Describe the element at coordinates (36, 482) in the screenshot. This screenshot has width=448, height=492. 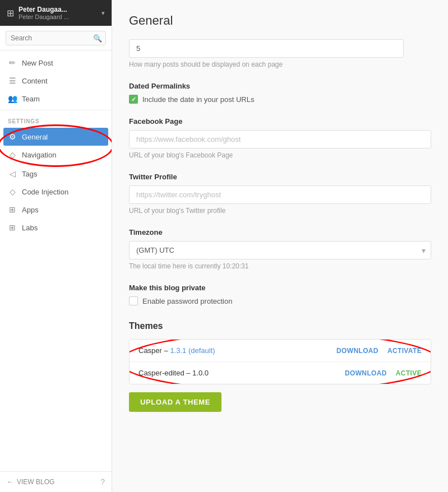
I see `view-blog-label: VIEW BLOG` at that location.